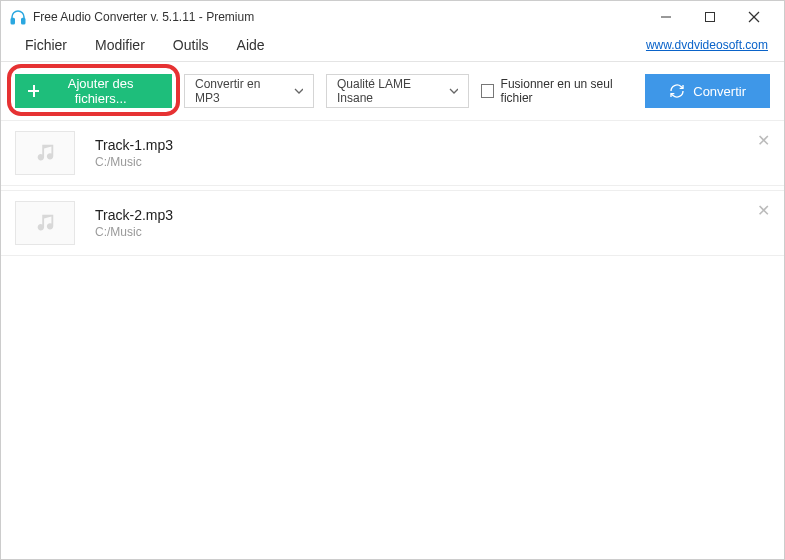 The height and width of the screenshot is (560, 785). What do you see at coordinates (388, 91) in the screenshot?
I see `quality-select-value: Qualité LAME Insane` at bounding box center [388, 91].